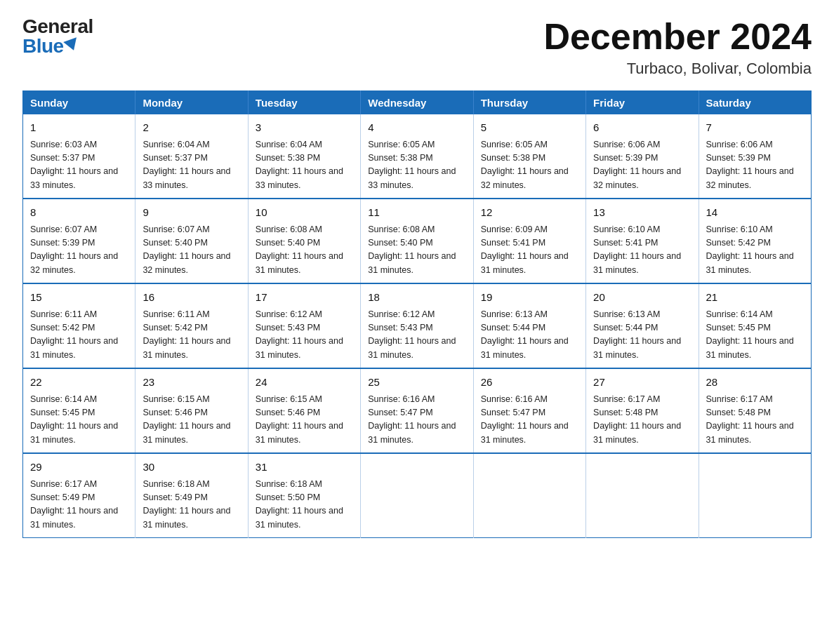 The width and height of the screenshot is (834, 644). Describe the element at coordinates (417, 241) in the screenshot. I see `week-row-2: 8 Sunrise: 6:07 AMSunset: 5:39 PMDayligh…` at that location.